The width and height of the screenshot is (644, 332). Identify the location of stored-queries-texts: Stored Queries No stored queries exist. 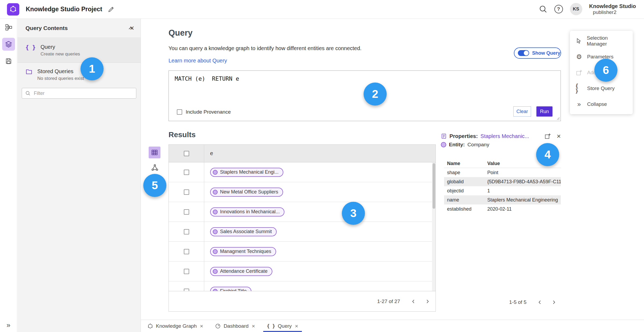
(61, 78).